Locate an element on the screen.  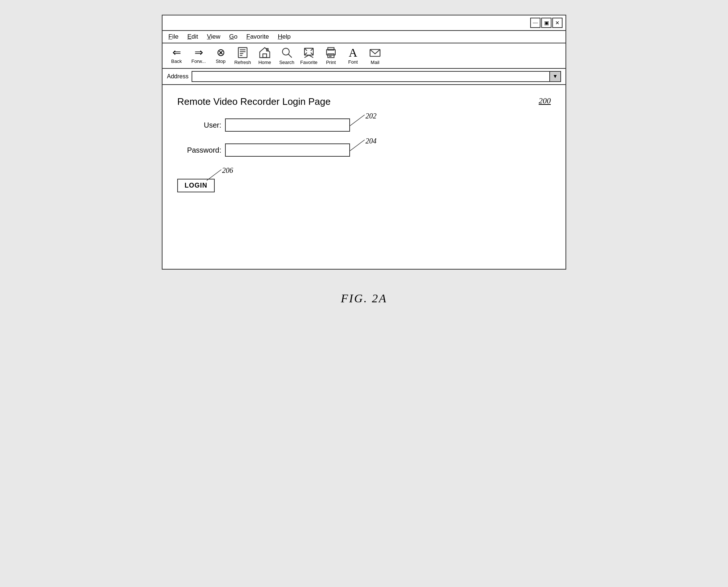
font-label: Font is located at coordinates (353, 62).